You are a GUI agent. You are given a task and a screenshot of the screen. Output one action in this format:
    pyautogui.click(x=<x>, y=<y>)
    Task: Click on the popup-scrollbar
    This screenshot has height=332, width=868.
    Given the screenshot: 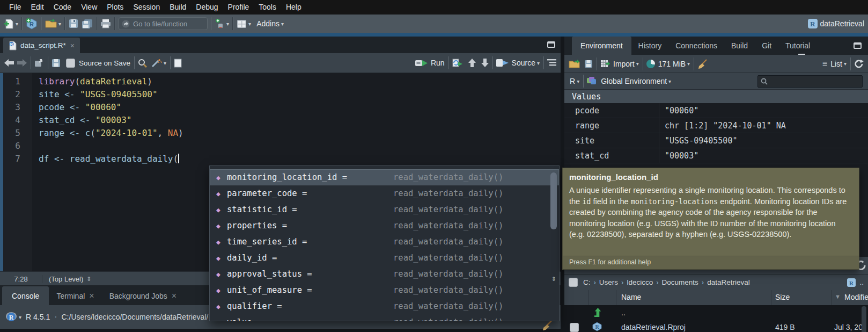 What is the action you would take?
    pyautogui.click(x=554, y=201)
    